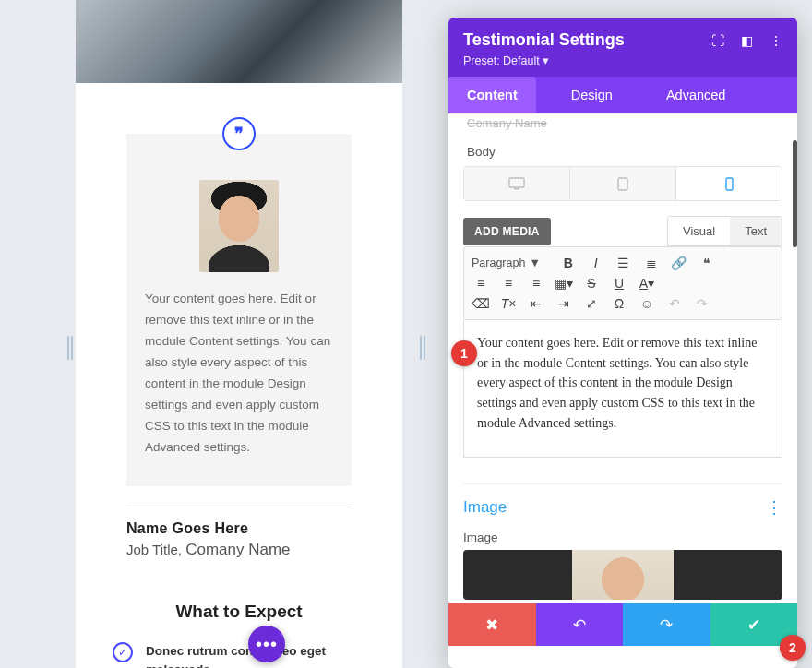 The image size is (812, 668). What do you see at coordinates (623, 185) in the screenshot?
I see `tablet-icon` at bounding box center [623, 185].